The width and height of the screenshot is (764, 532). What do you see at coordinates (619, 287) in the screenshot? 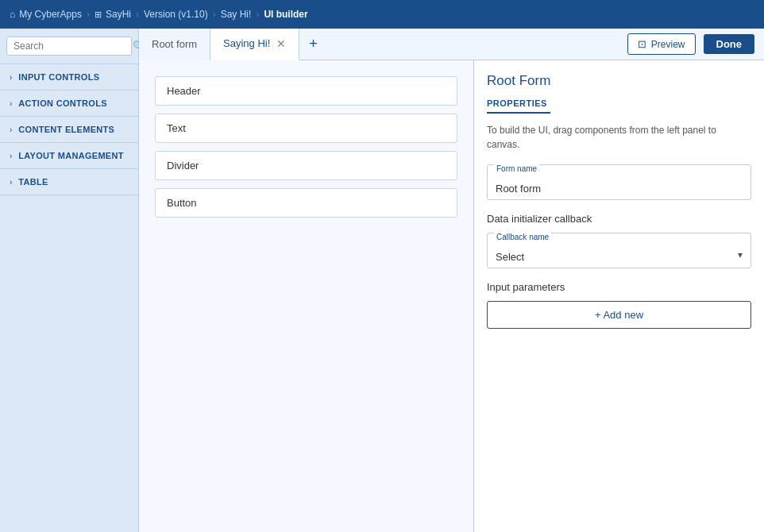
I see `input-parameters-title: Input parameters` at bounding box center [619, 287].